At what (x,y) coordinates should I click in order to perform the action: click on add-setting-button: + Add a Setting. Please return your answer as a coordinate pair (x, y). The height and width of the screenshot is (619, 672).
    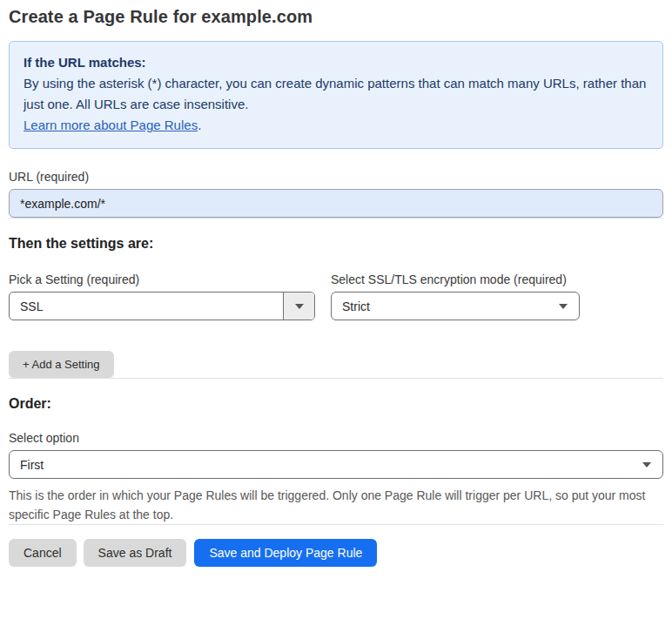
    Looking at the image, I should click on (61, 364).